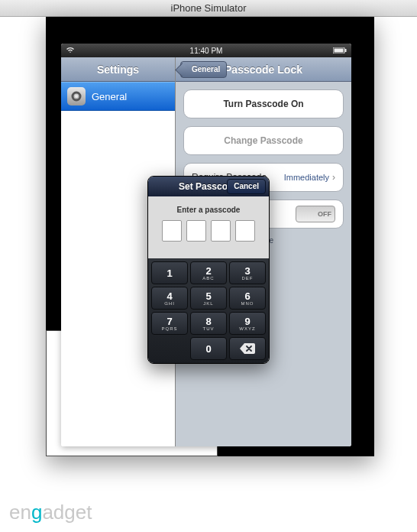  I want to click on keypad-key-delete, so click(247, 349).